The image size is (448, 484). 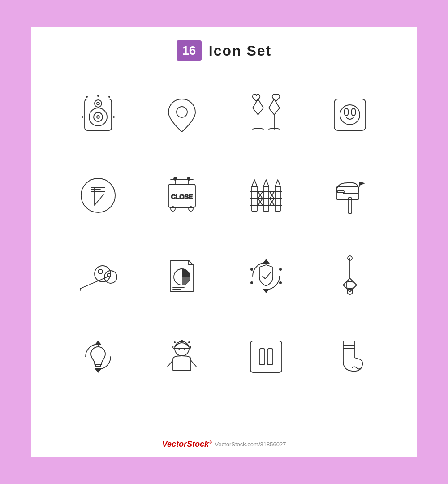 I want to click on location-pin-icon-cell, so click(x=182, y=115).